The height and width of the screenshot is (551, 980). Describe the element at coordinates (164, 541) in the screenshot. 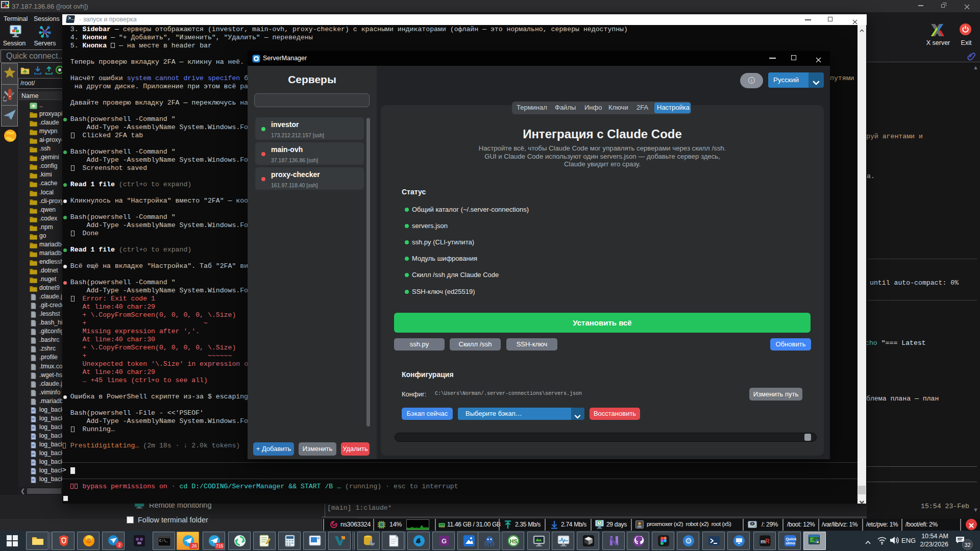

I see `svg-text: C:\_` at that location.